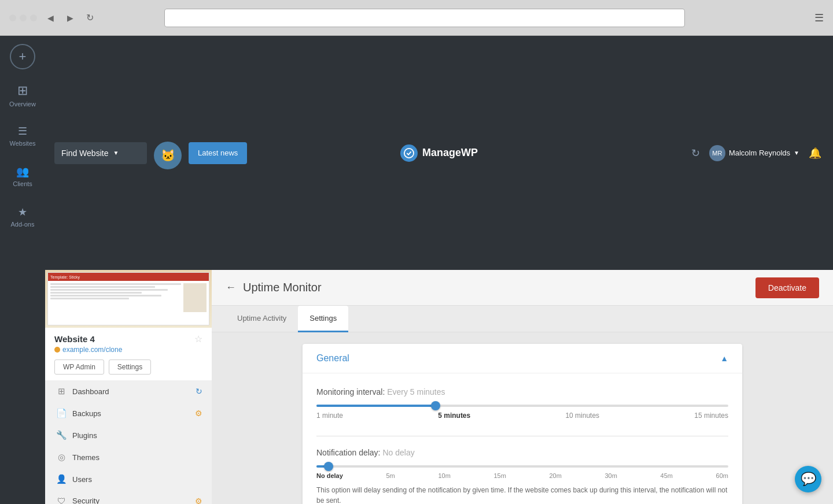 The width and height of the screenshot is (833, 504). What do you see at coordinates (61, 435) in the screenshot?
I see `plugins-icon: 🔧` at bounding box center [61, 435].